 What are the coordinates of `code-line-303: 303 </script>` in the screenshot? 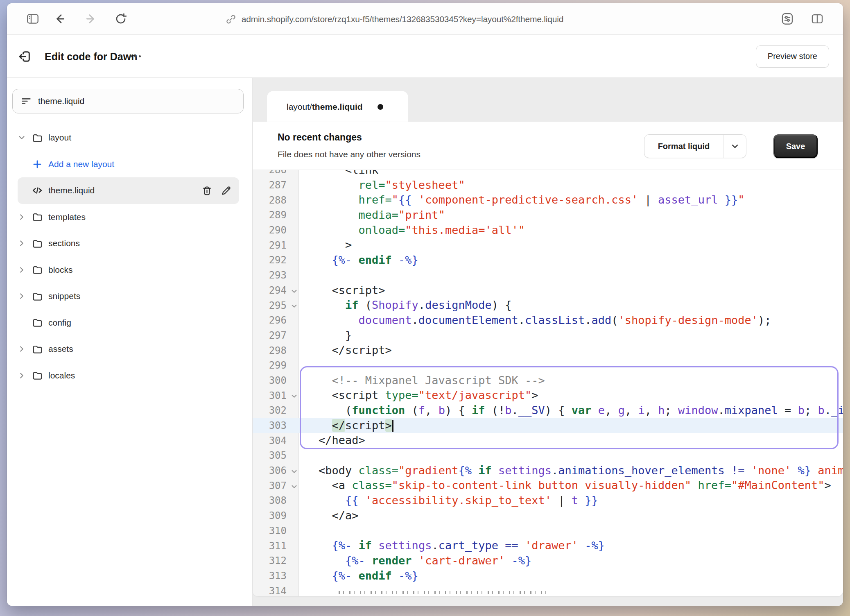 It's located at (548, 426).